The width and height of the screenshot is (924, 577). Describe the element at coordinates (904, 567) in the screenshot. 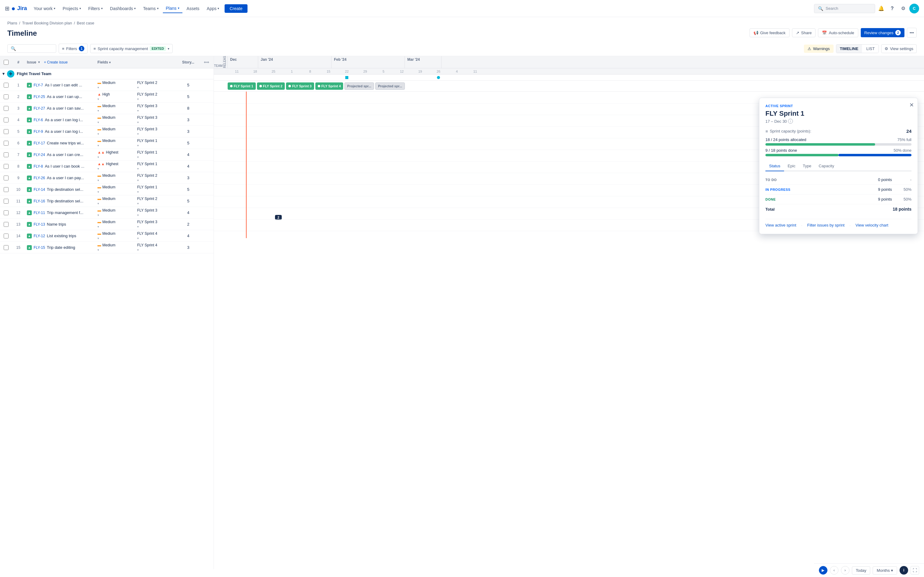

I see `info-button: i` at that location.